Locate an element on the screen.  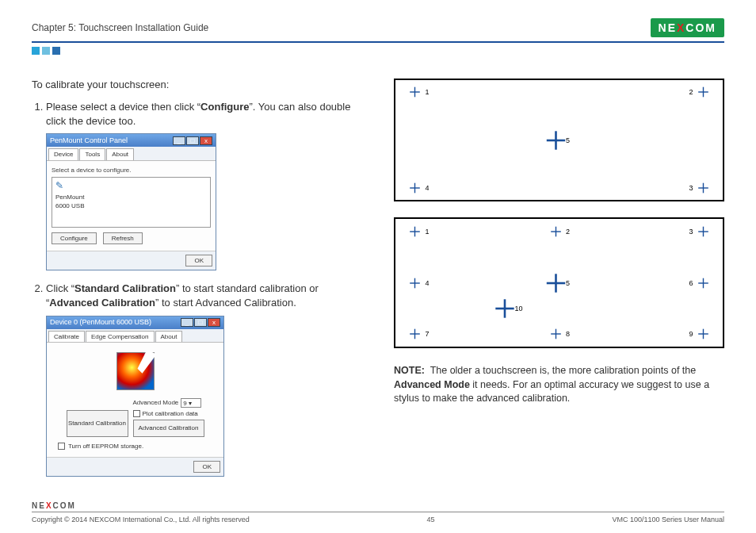
refresh-button: Refresh is located at coordinates (123, 238).